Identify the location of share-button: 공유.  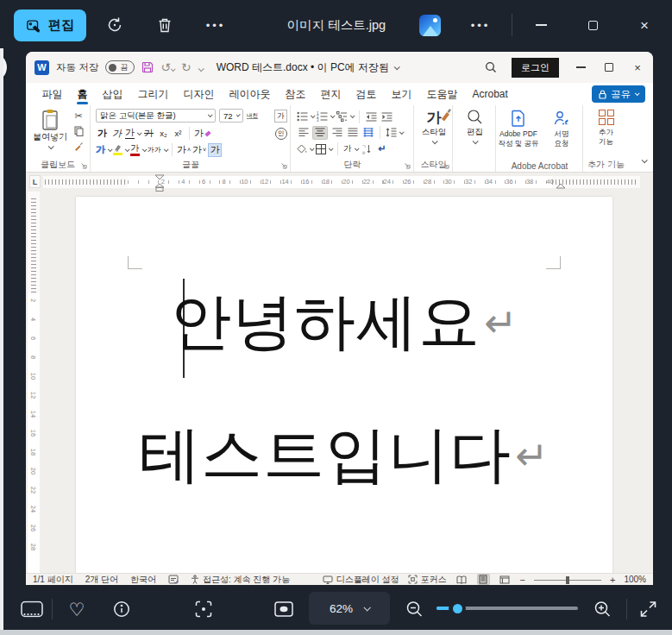
(619, 94).